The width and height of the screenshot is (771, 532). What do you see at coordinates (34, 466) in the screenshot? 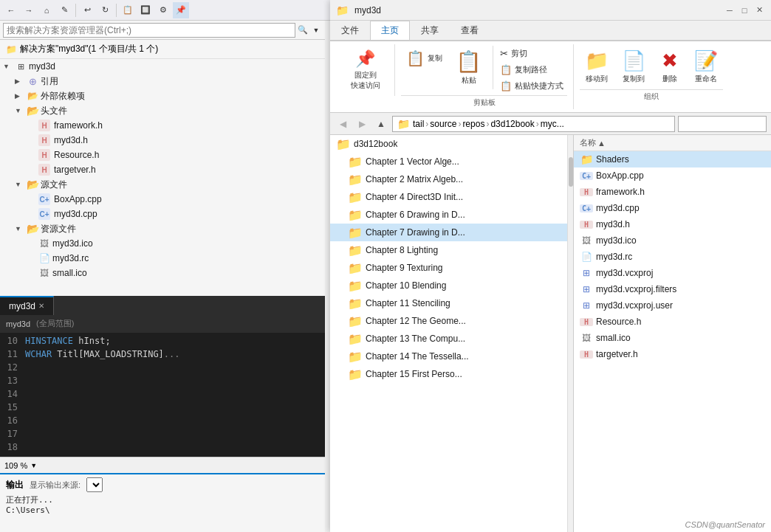
I see `zoom-dropdown: ▼` at bounding box center [34, 466].